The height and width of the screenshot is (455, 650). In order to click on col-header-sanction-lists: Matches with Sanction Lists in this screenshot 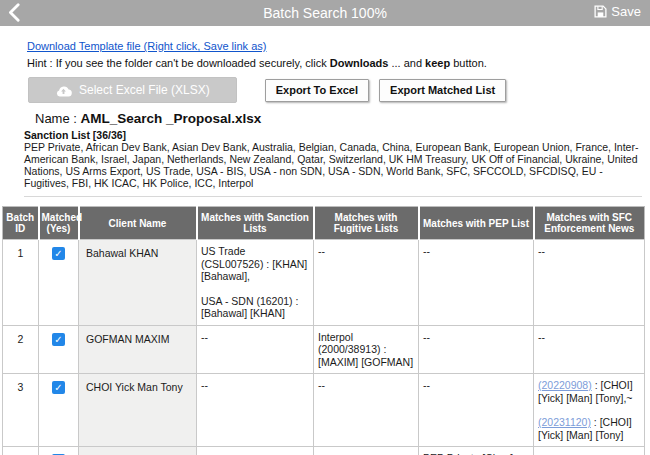, I will do `click(256, 224)`.